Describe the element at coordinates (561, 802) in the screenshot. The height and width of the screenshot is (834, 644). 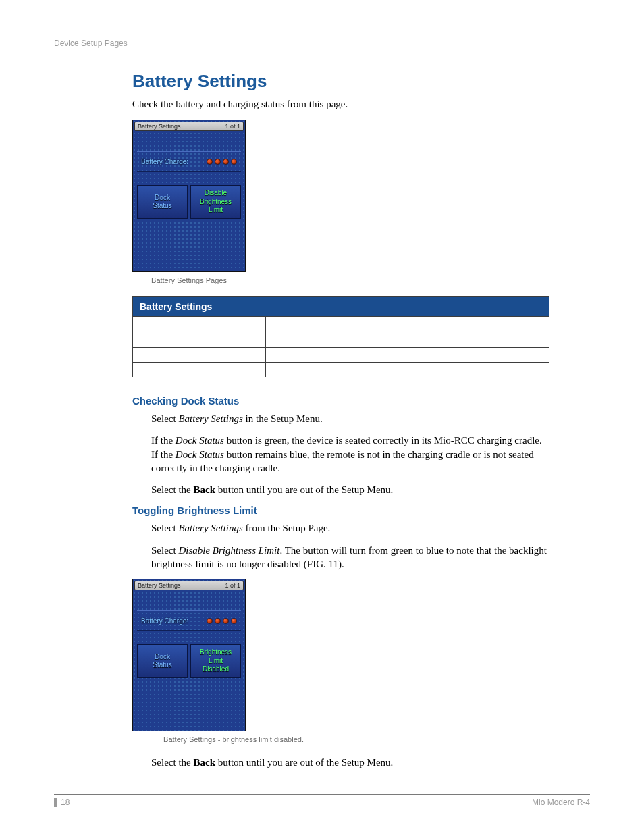
I see `doc-title: Mio Modero R-4` at that location.